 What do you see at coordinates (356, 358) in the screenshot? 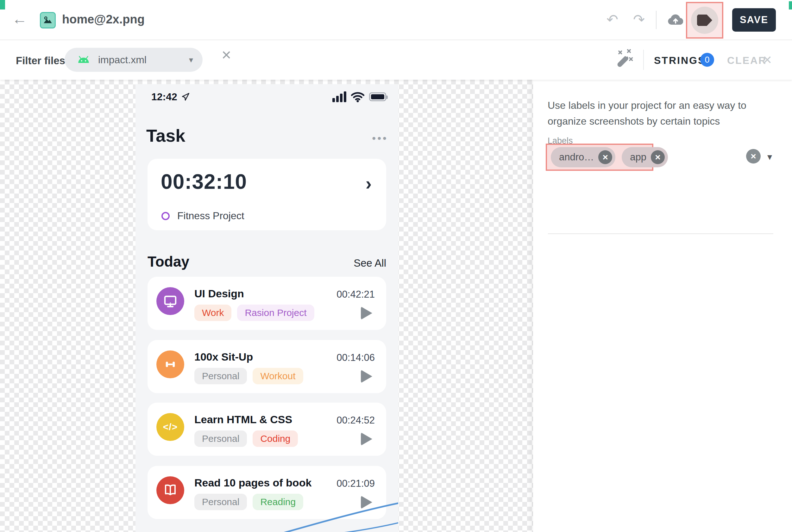
I see `task-time: 00:14:06` at bounding box center [356, 358].